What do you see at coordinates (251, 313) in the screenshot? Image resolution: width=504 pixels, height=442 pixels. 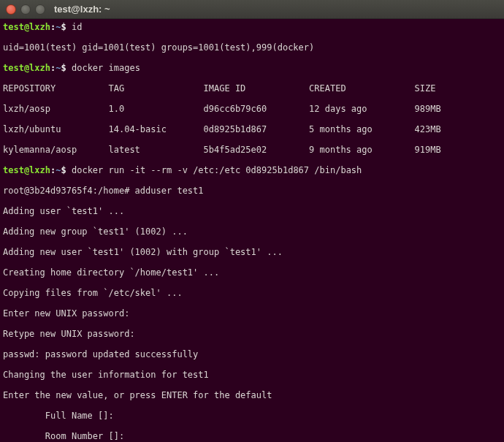 I see `out-line: Enter new UNIX password:` at bounding box center [251, 313].